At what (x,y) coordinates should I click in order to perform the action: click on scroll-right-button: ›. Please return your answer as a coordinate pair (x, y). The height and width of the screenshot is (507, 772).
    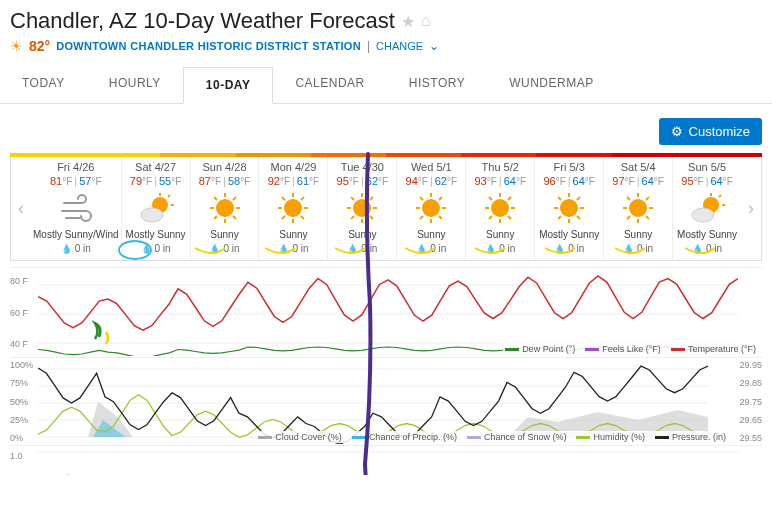
    Looking at the image, I should click on (751, 208).